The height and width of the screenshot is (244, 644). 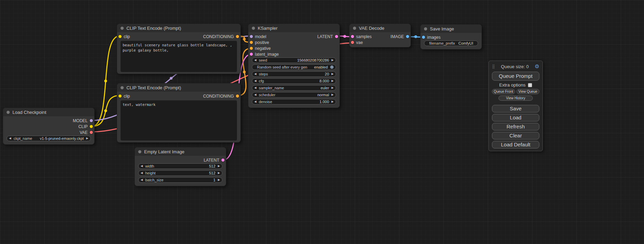 What do you see at coordinates (294, 95) in the screenshot?
I see `widget-scheduler: ◀ scheduler normal ▶` at bounding box center [294, 95].